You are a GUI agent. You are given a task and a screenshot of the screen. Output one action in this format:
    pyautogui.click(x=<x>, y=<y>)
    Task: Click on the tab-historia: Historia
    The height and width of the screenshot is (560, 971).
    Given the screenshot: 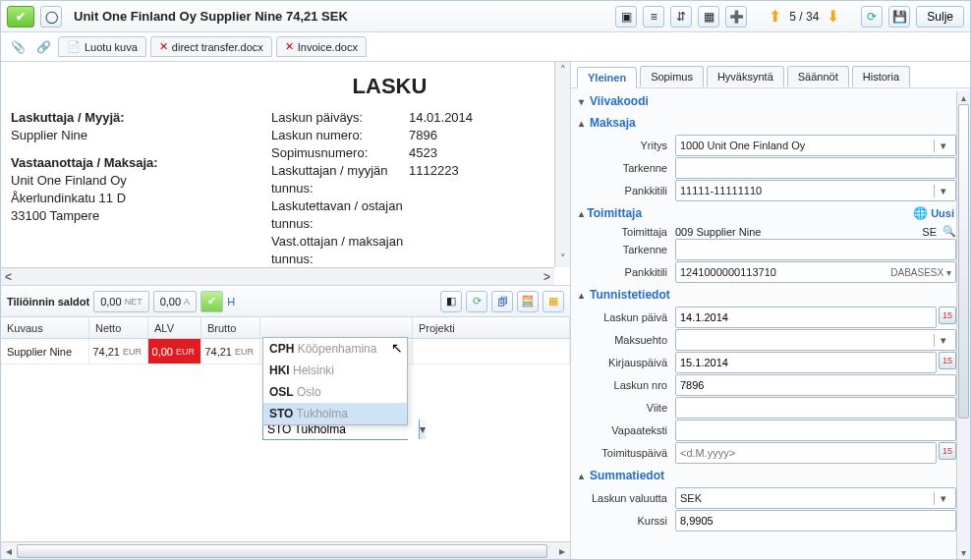 What is the action you would take?
    pyautogui.click(x=881, y=77)
    